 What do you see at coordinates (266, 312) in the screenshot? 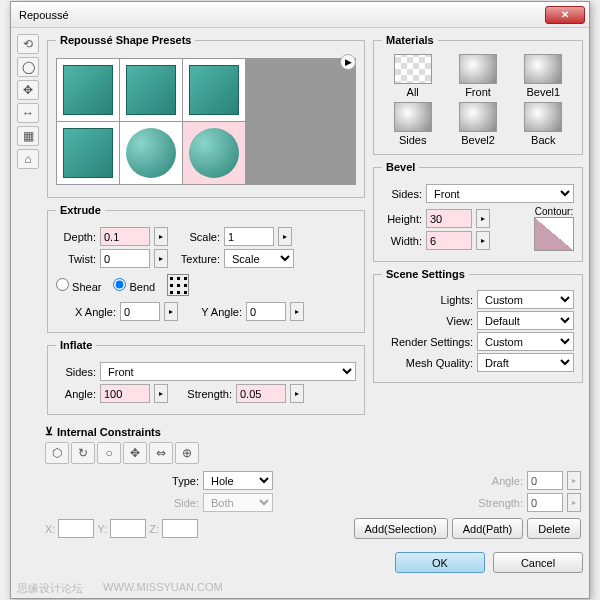
I see `yangle-input` at bounding box center [266, 312].